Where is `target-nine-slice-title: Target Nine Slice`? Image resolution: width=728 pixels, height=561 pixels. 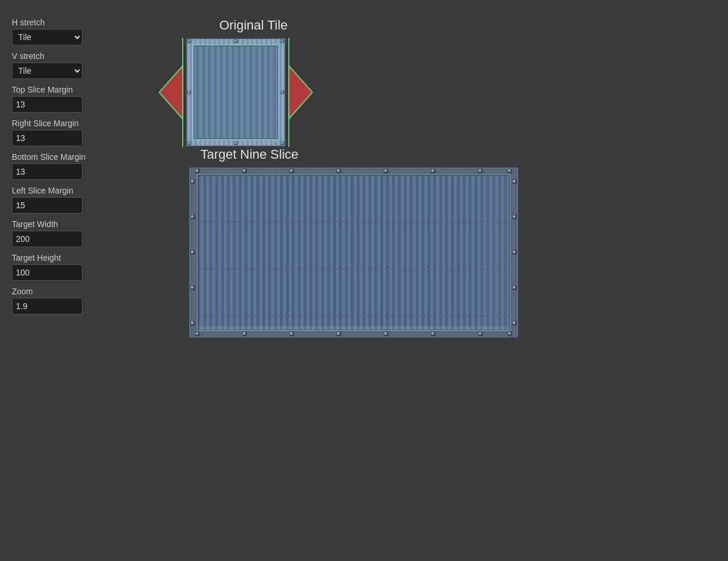 target-nine-slice-title: Target Nine Slice is located at coordinates (249, 155).